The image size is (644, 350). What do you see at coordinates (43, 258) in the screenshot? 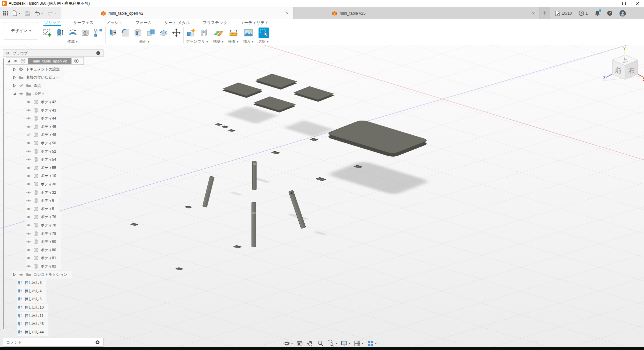
I see `browser-item-ボディ81: ボディ81` at bounding box center [43, 258].